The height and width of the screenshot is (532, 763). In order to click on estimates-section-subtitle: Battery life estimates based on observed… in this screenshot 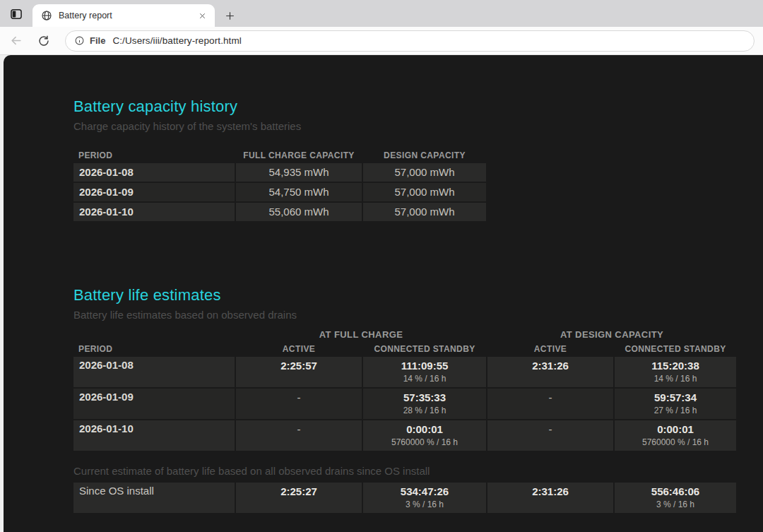, I will do `click(418, 315)`.